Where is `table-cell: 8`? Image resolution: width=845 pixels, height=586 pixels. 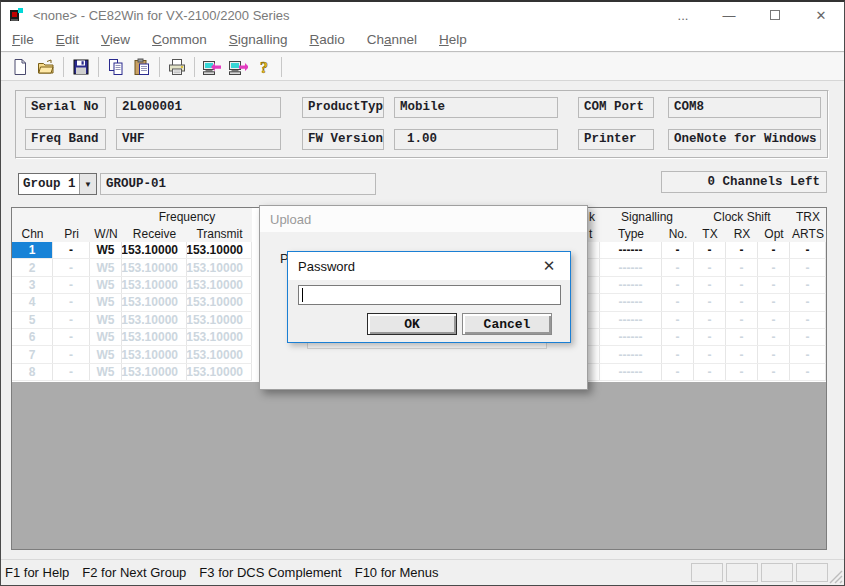
table-cell: 8 is located at coordinates (32, 372).